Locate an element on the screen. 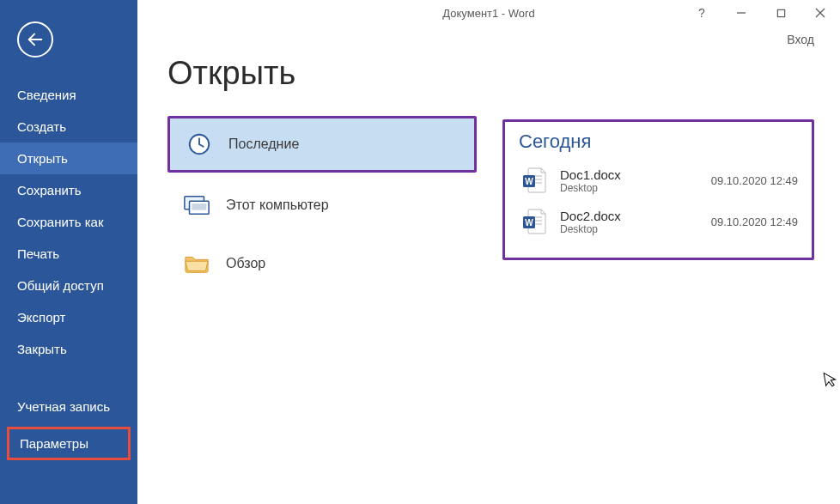  page-title: Открыть is located at coordinates (322, 74).